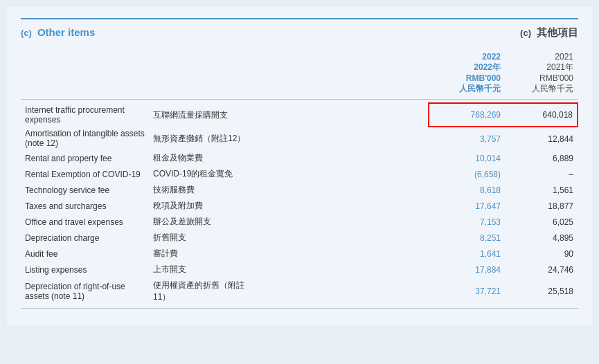 This screenshot has height=364, width=599. Describe the element at coordinates (542, 190) in the screenshot. I see `cell-val-2021: 1,561` at that location.